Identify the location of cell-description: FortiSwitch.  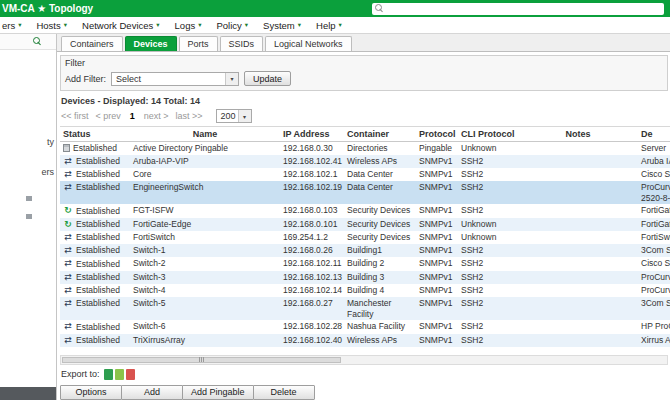
(654, 238).